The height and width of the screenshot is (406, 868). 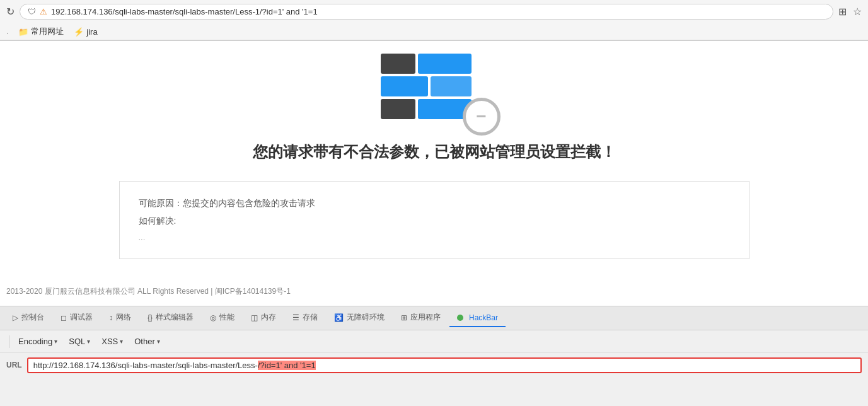 I want to click on debugger-icon: ◻, so click(x=64, y=318).